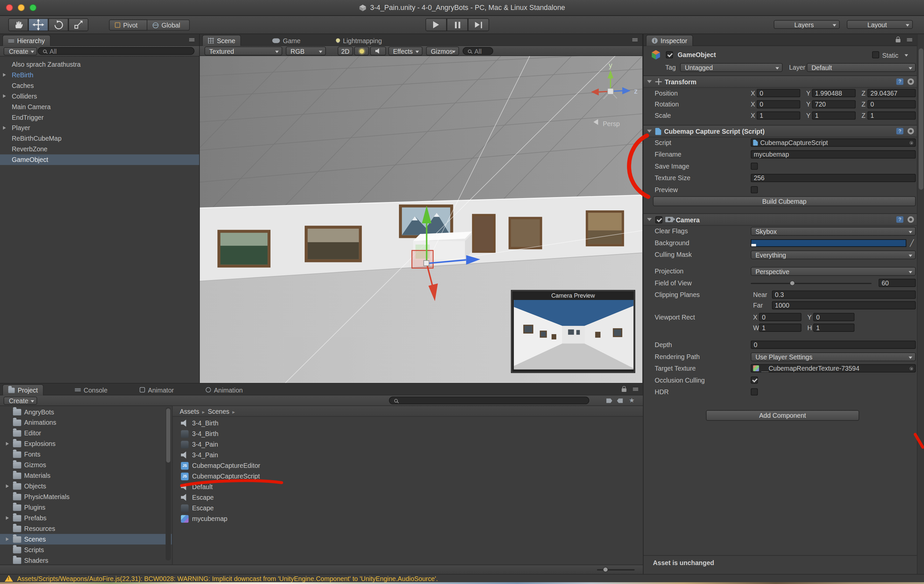 This screenshot has width=924, height=584. What do you see at coordinates (26, 41) in the screenshot?
I see `tab-hierarchy: Hierarchy` at bounding box center [26, 41].